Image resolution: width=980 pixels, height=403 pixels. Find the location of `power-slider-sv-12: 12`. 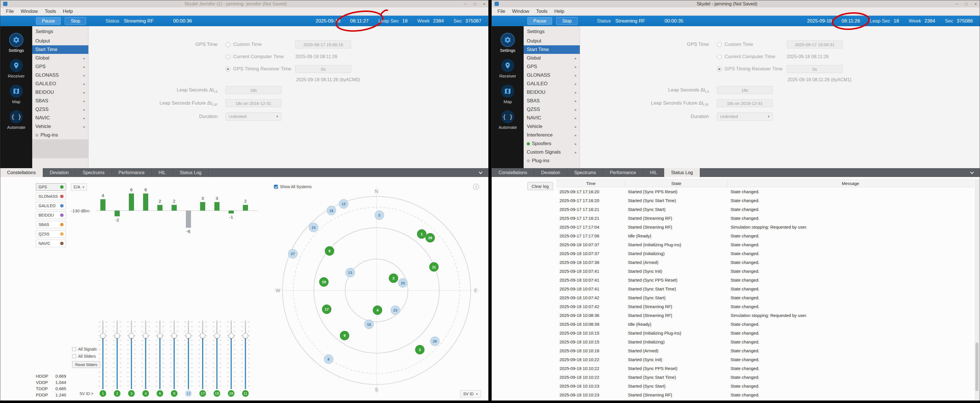

power-slider-sv-12: 12 is located at coordinates (189, 355).